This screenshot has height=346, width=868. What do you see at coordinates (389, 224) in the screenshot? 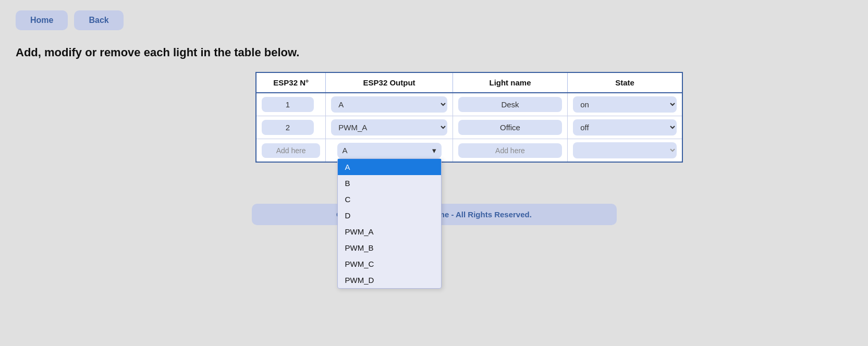
I see `dropdown-list: A B C D PWM_A PWM_B PWM_C PWM_D` at bounding box center [389, 224].